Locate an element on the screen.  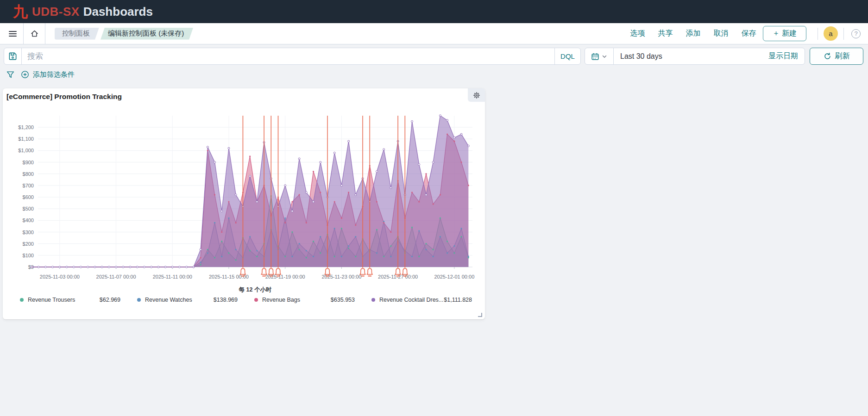
filter-bar: 添加筛选条件 is located at coordinates (41, 75).